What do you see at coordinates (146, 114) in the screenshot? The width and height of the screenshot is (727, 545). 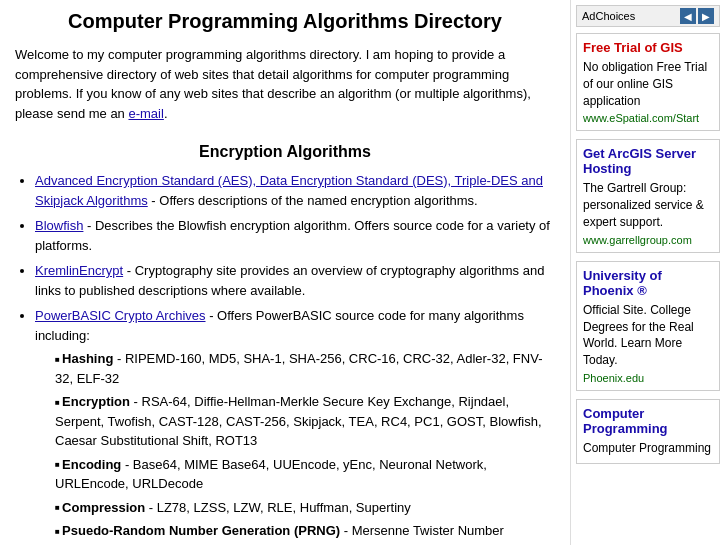 I see `email-link: e-mail` at bounding box center [146, 114].